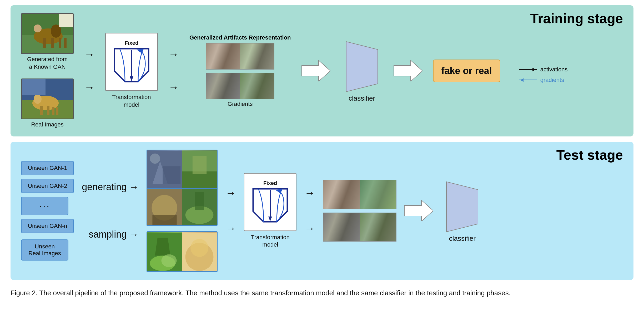 The width and height of the screenshot is (644, 324). Describe the element at coordinates (48, 34) in the screenshot. I see `gan-image-svg` at that location.